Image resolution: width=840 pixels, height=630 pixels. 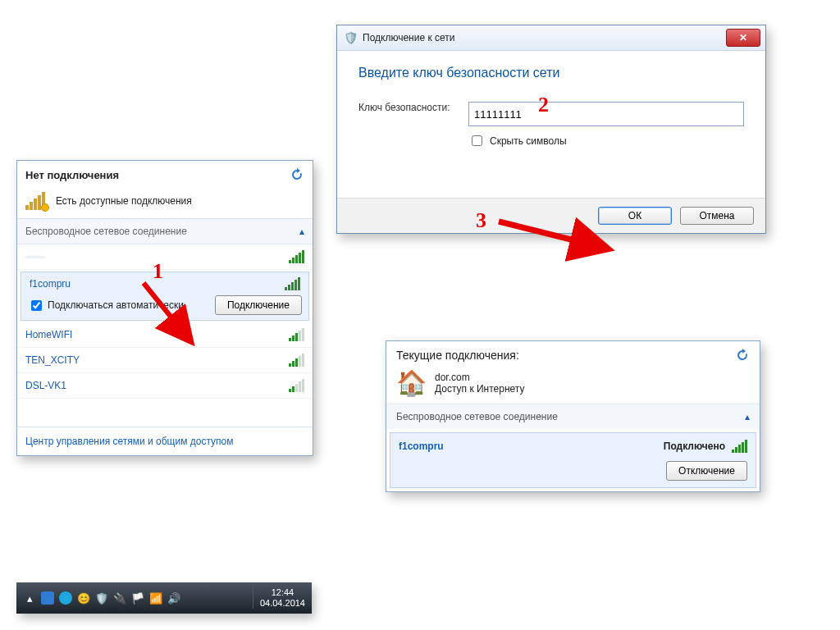 I want to click on home-network-icon: 🏠, so click(x=412, y=383).